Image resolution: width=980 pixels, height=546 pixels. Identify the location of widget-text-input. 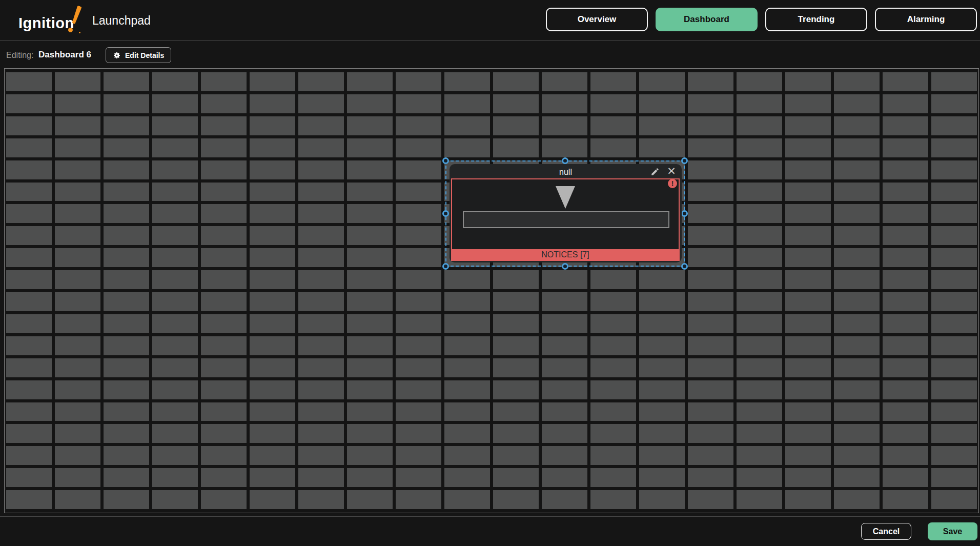
(566, 219).